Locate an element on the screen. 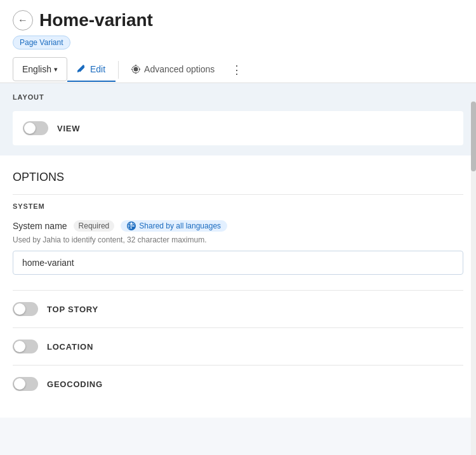  tab-advanced-label: Advanced options is located at coordinates (179, 69).